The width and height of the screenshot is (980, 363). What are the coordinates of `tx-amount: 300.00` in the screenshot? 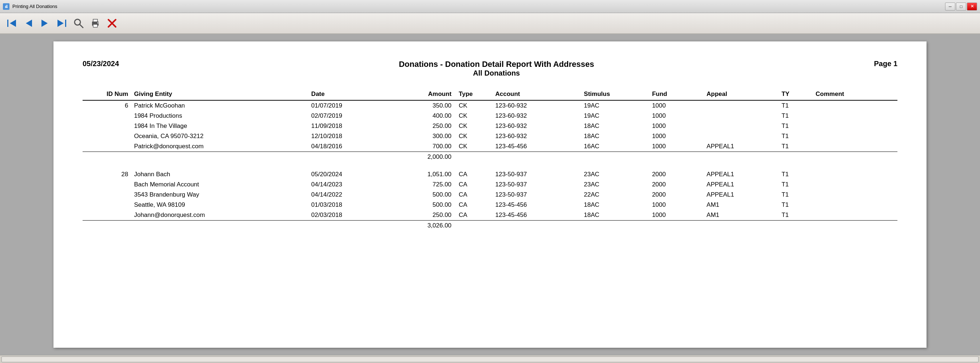 It's located at (420, 136).